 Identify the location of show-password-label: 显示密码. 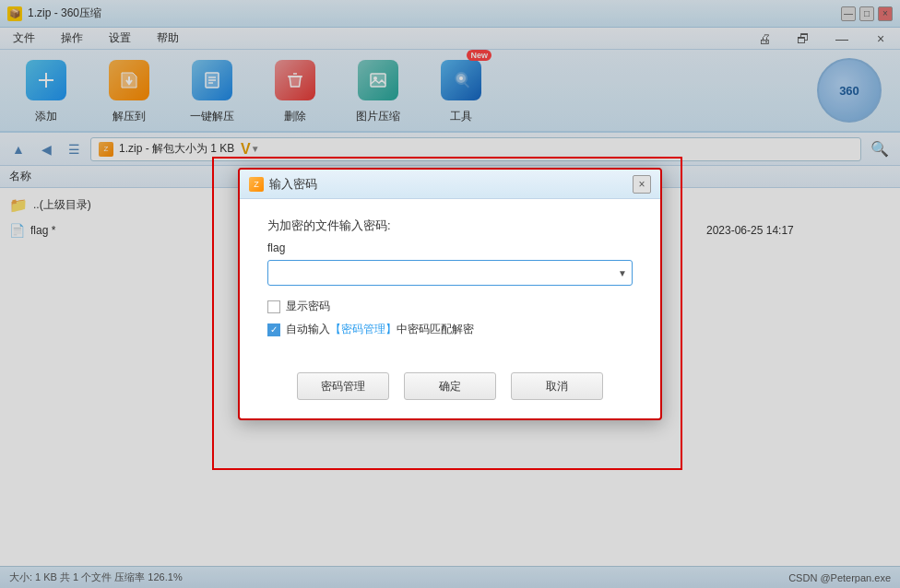
(308, 306).